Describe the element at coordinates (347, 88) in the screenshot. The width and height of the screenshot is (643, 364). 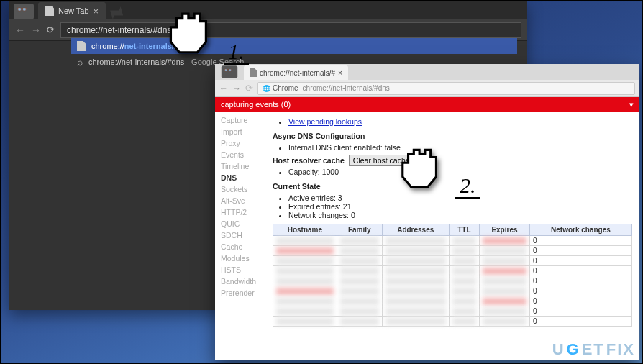
I see `url-path: chrome://net-internals/#dns` at that location.